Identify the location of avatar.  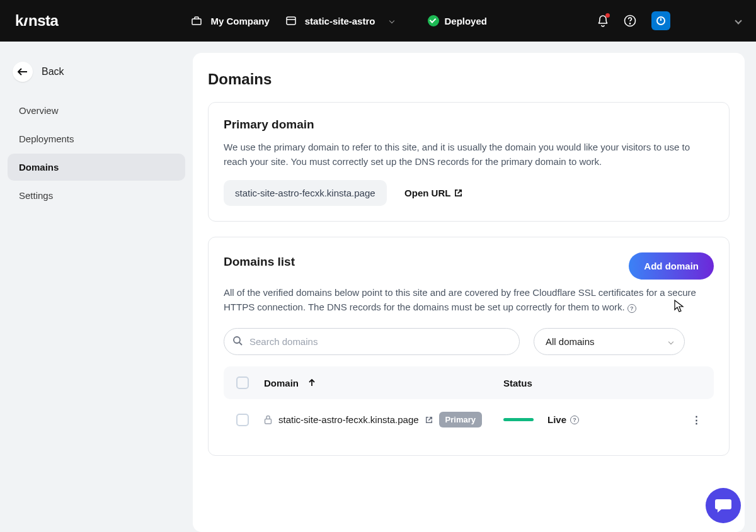
(661, 21).